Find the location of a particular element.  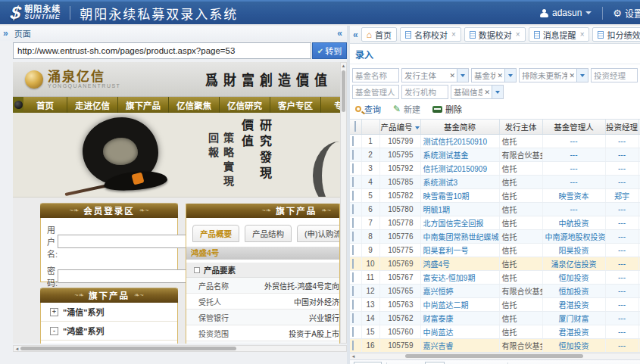

fund-manager-link: 阳昊投资 is located at coordinates (574, 250).